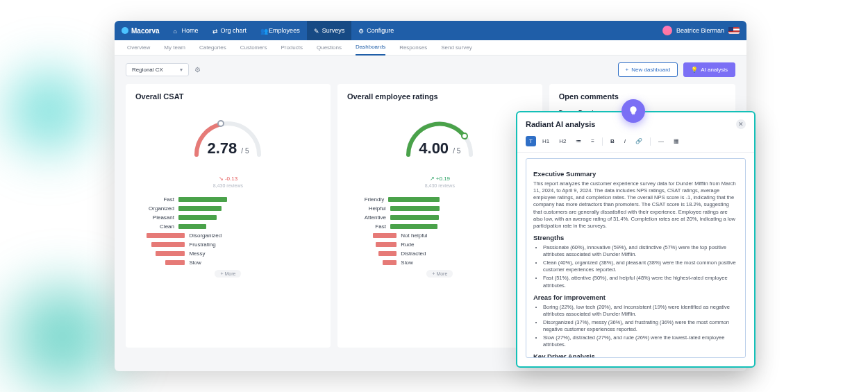  What do you see at coordinates (633, 111) in the screenshot?
I see `ai-bubble-icon` at bounding box center [633, 111].